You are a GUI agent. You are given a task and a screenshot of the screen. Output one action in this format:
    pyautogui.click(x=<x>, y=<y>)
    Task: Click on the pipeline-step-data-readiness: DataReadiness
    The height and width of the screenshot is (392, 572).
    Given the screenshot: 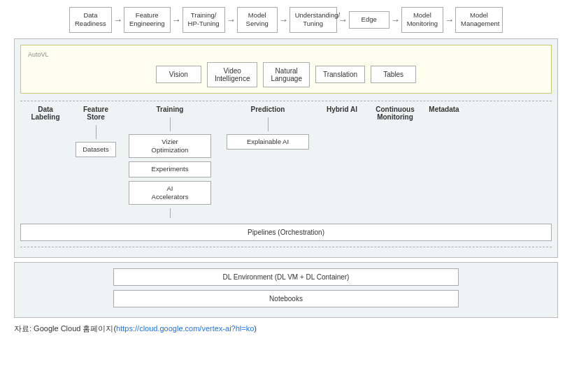 What is the action you would take?
    pyautogui.click(x=91, y=20)
    